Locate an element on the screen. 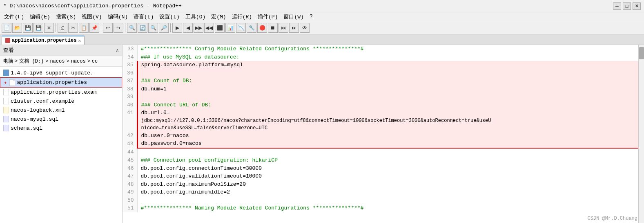 This screenshot has width=644, height=223. toolbar-b12: ⏭ is located at coordinates (294, 28).